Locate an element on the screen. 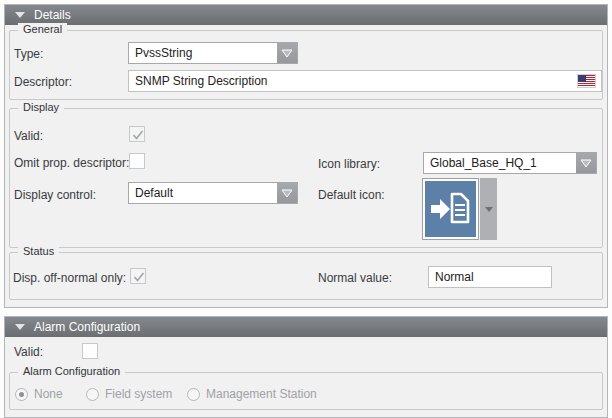 The image size is (612, 418). radio-field-system-circle-icon is located at coordinates (92, 394).